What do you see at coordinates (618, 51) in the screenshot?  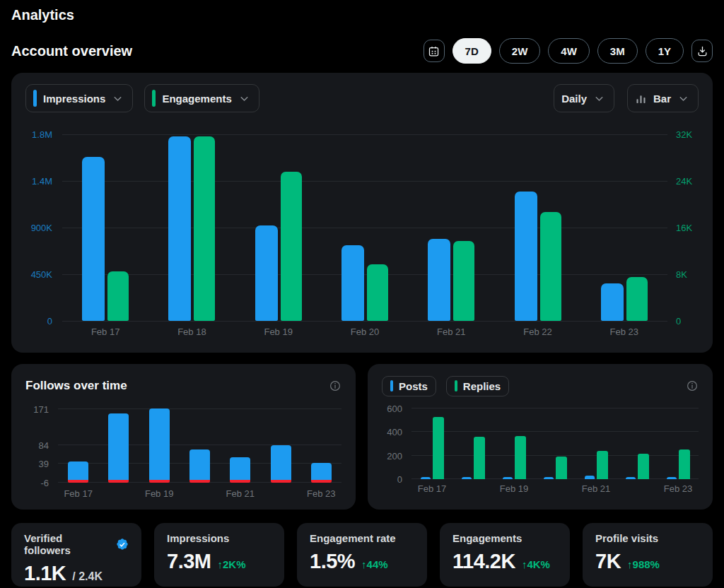 I see `range-pill-3m: 3M` at bounding box center [618, 51].